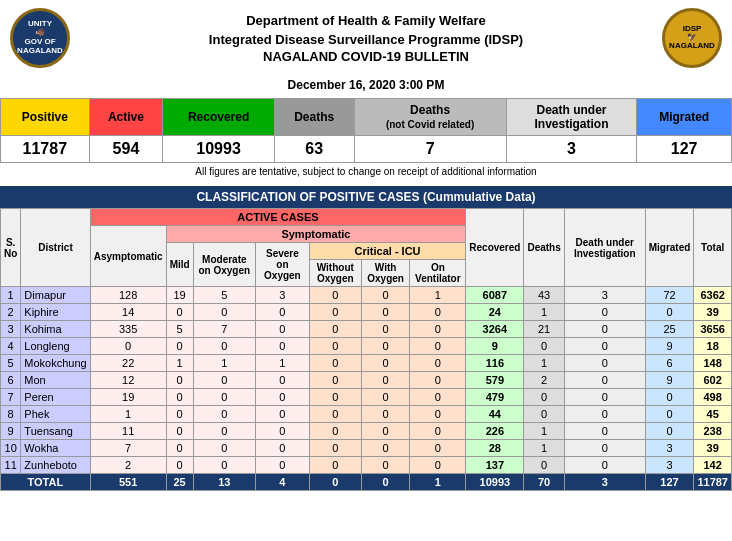 Image resolution: width=732 pixels, height=541 pixels. I want to click on cell: 14, so click(128, 312).